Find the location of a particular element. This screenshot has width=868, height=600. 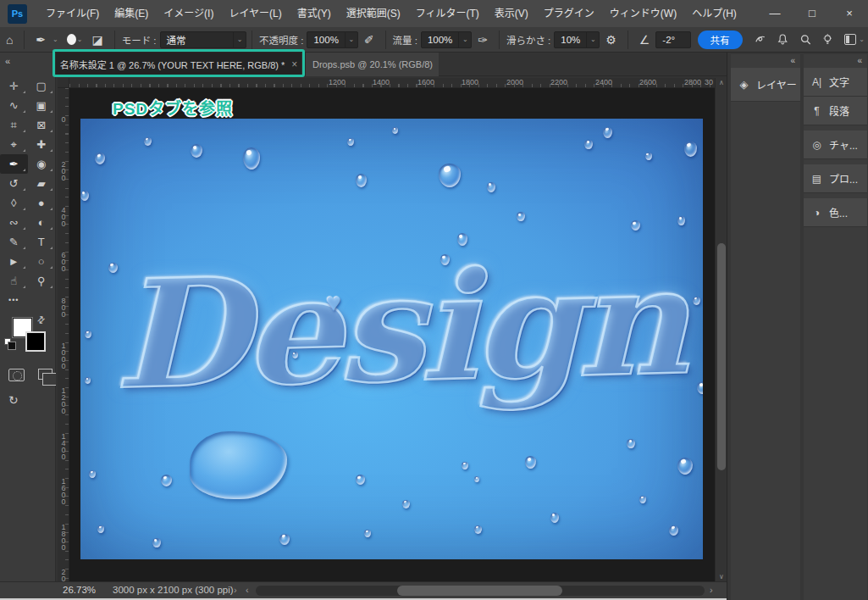

background-color-swatch is located at coordinates (36, 342).